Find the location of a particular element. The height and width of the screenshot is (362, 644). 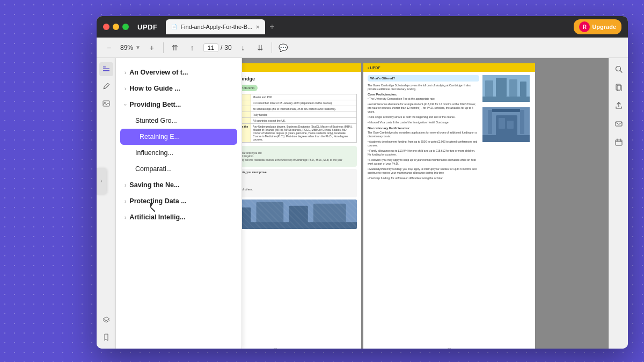

table-value: Fully funded is located at coordinates (304, 115).